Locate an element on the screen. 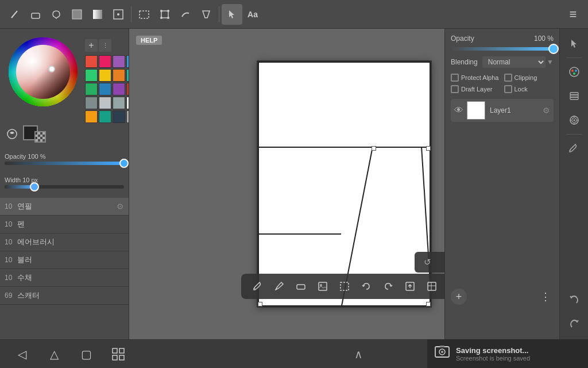 The width and height of the screenshot is (588, 368). pencil-tool is located at coordinates (15, 14).